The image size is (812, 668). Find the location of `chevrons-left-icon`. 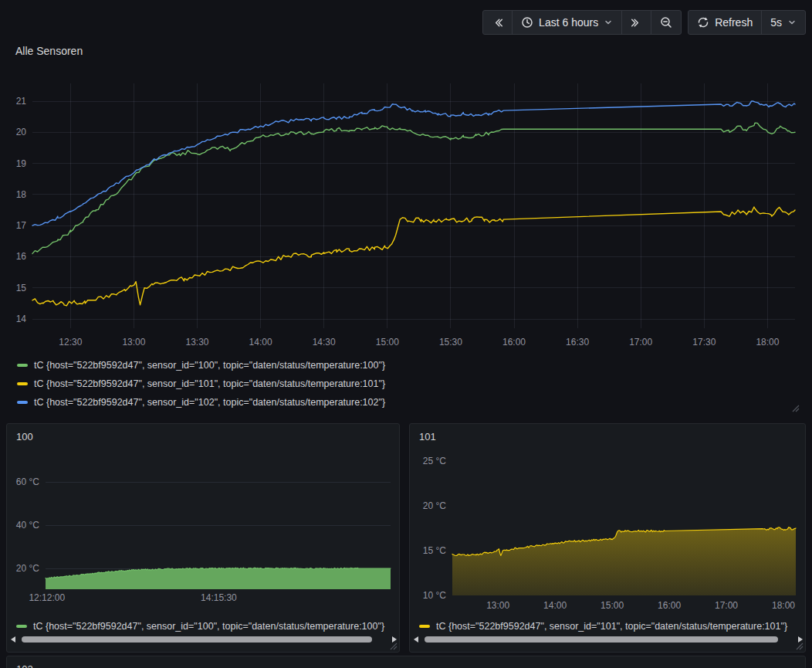

chevrons-left-icon is located at coordinates (497, 23).